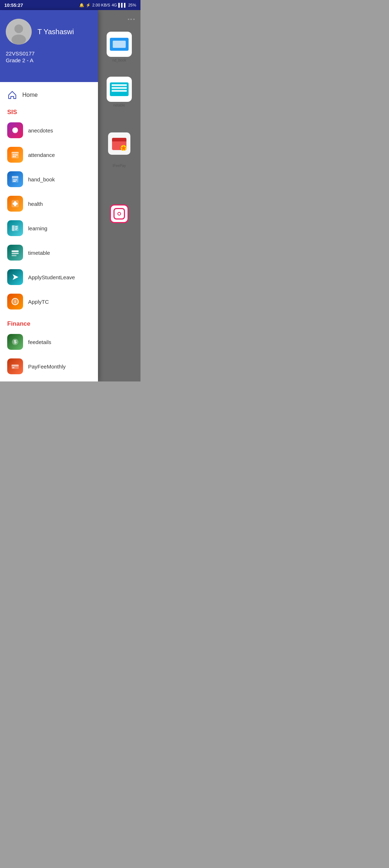 This screenshot has width=389, height=868. I want to click on sidebar-item-apply-tc: i ApplyTC, so click(49, 302).